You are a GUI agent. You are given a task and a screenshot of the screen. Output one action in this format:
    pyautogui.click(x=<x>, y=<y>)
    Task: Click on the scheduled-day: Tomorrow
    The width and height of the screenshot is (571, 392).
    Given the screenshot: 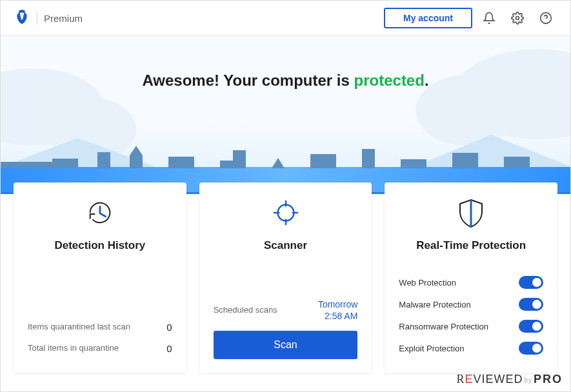 What is the action you would take?
    pyautogui.click(x=338, y=304)
    